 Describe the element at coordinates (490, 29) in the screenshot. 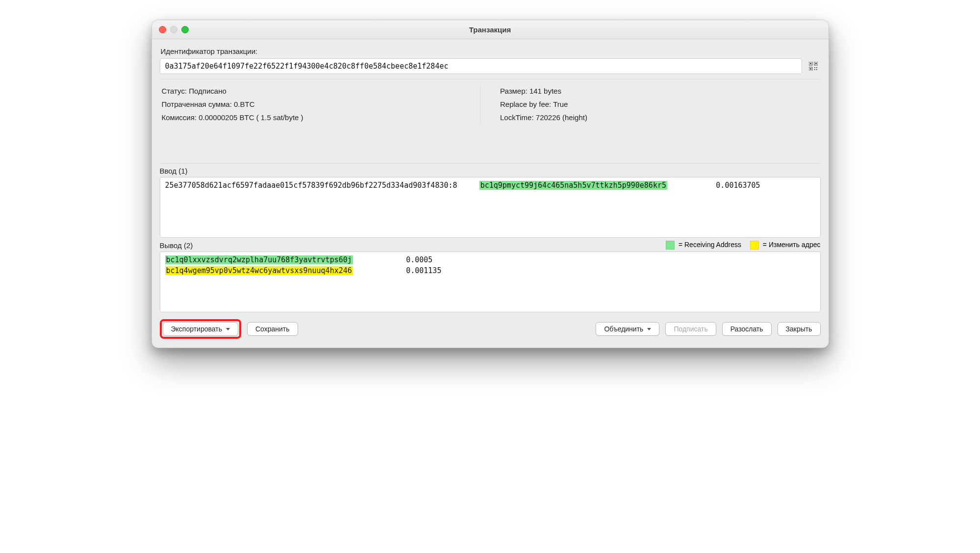

I see `window-title: Транзакция` at that location.